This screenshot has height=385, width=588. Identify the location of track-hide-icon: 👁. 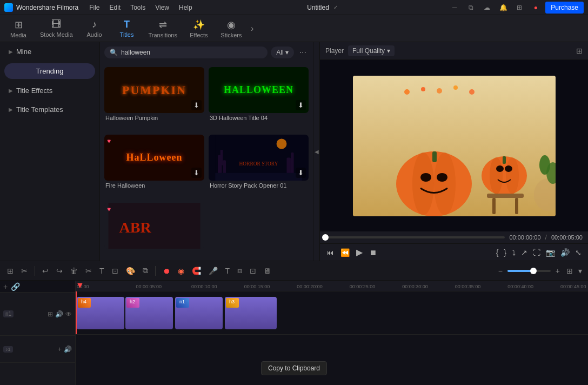
(69, 314).